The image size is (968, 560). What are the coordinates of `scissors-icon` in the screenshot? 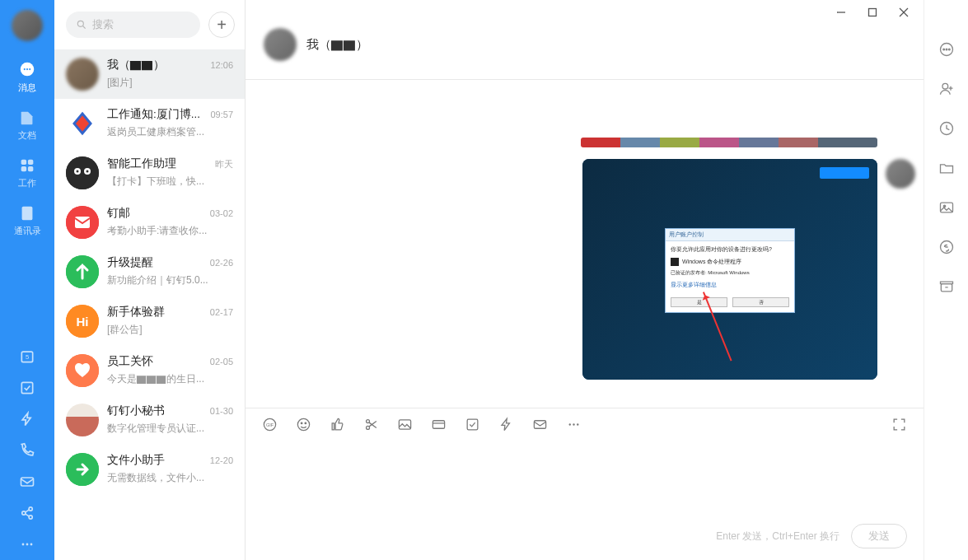 It's located at (371, 425).